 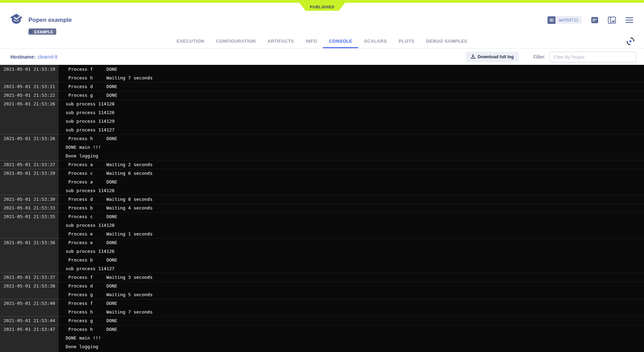 I want to click on tab-debug-samples: DEBUG SAMPLES, so click(x=447, y=43).